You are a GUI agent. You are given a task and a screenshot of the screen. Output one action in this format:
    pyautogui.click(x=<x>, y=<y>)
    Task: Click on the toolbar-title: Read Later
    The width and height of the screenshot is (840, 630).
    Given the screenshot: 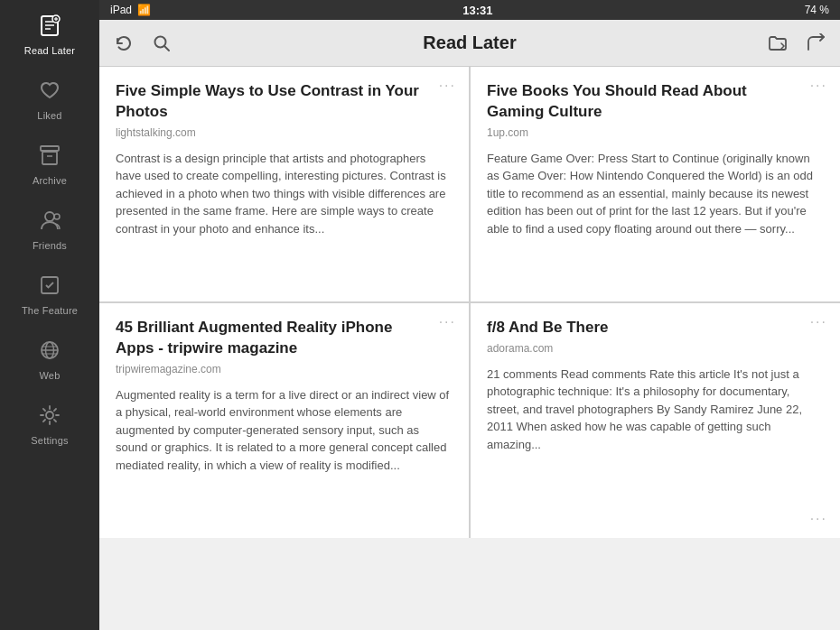 What is the action you would take?
    pyautogui.click(x=470, y=43)
    